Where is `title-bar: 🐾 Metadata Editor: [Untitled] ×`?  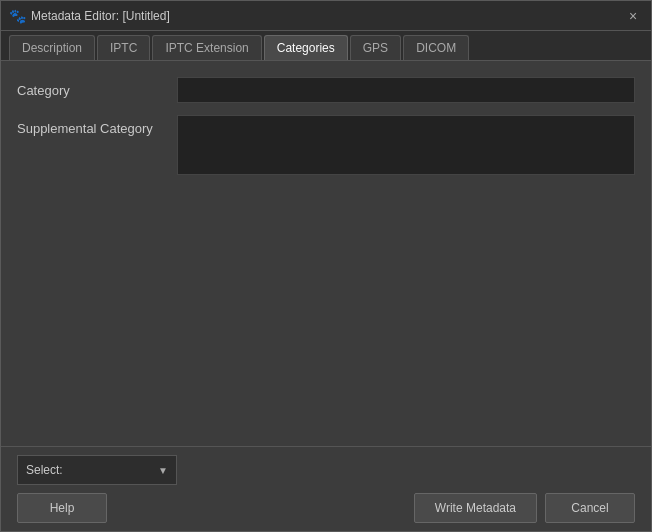
title-bar: 🐾 Metadata Editor: [Untitled] × is located at coordinates (326, 16).